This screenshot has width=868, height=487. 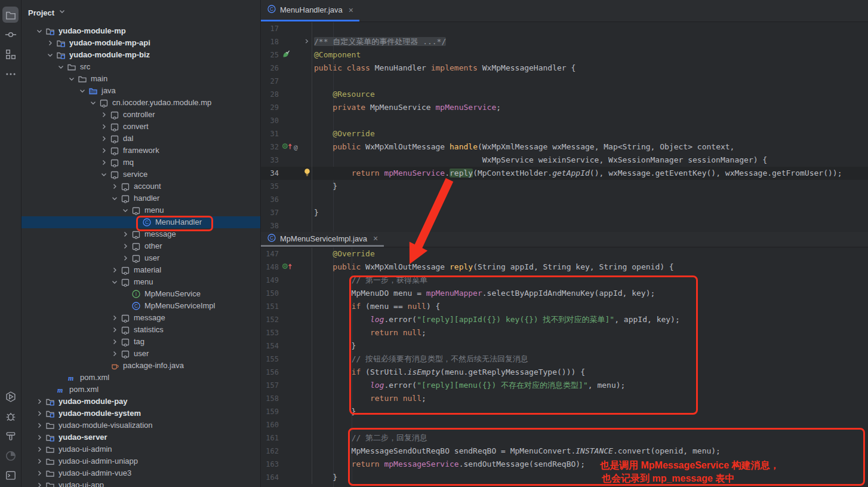 I want to click on tree-row-mq: mq, so click(x=141, y=163).